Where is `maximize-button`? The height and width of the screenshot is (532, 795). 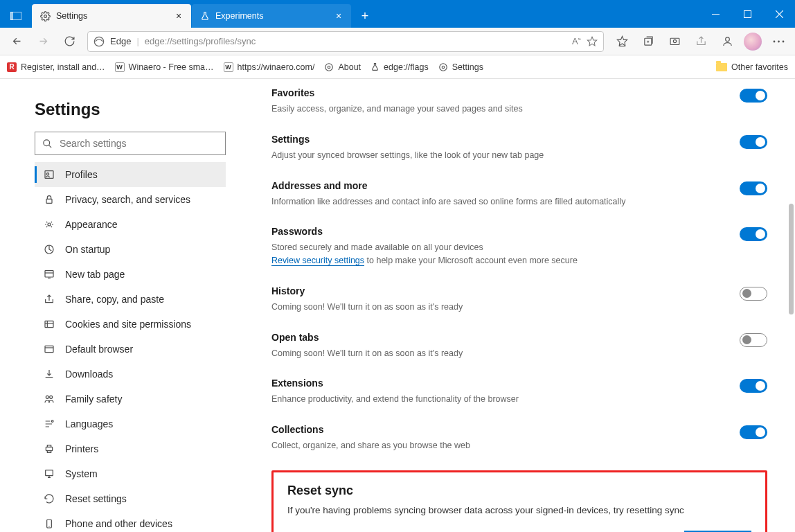
maximize-button is located at coordinates (747, 14).